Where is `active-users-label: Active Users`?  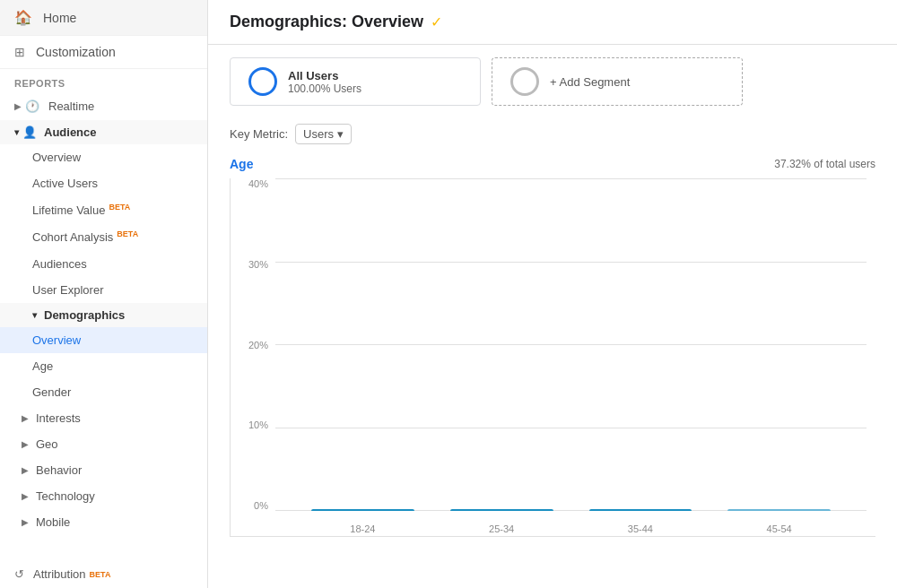 active-users-label: Active Users is located at coordinates (65, 183).